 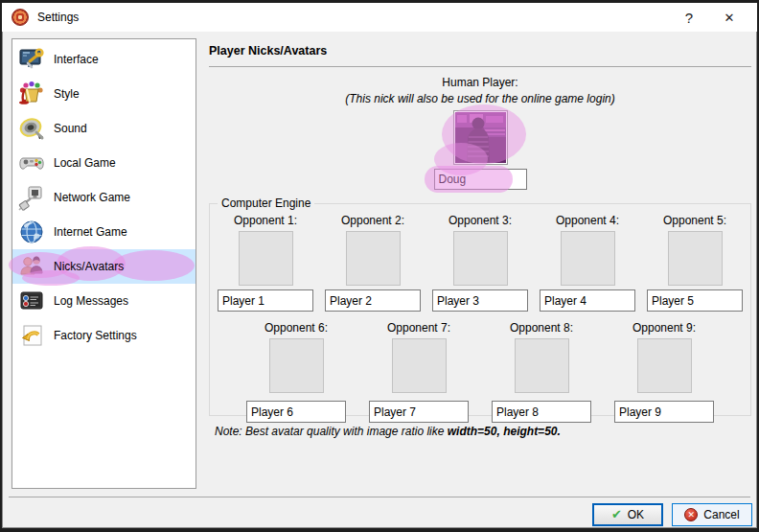 I want to click on ok-button: ✔ OK, so click(x=628, y=515).